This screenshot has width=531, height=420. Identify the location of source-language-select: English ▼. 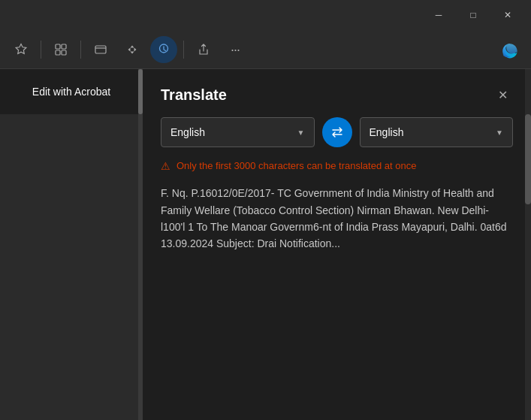
(237, 132).